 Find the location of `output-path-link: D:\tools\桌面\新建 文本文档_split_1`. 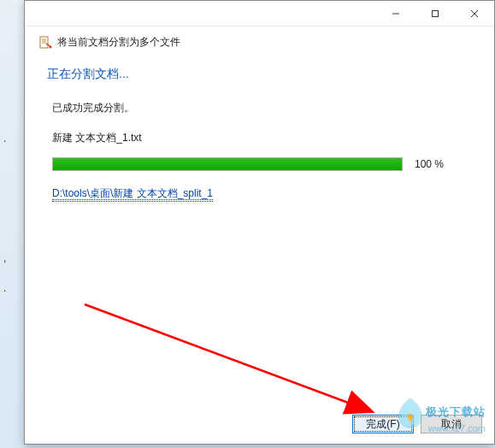

output-path-link: D:\tools\桌面\新建 文本文档_split_1 is located at coordinates (133, 194).